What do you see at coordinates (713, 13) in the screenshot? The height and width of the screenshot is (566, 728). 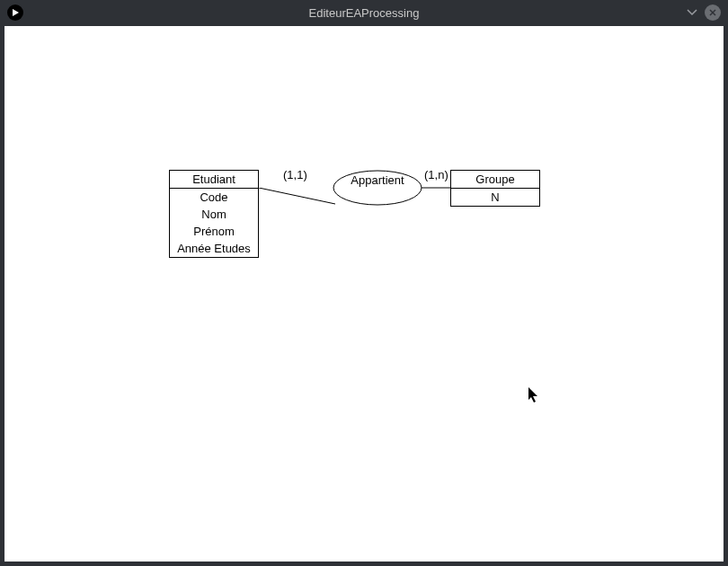 I see `close-button` at bounding box center [713, 13].